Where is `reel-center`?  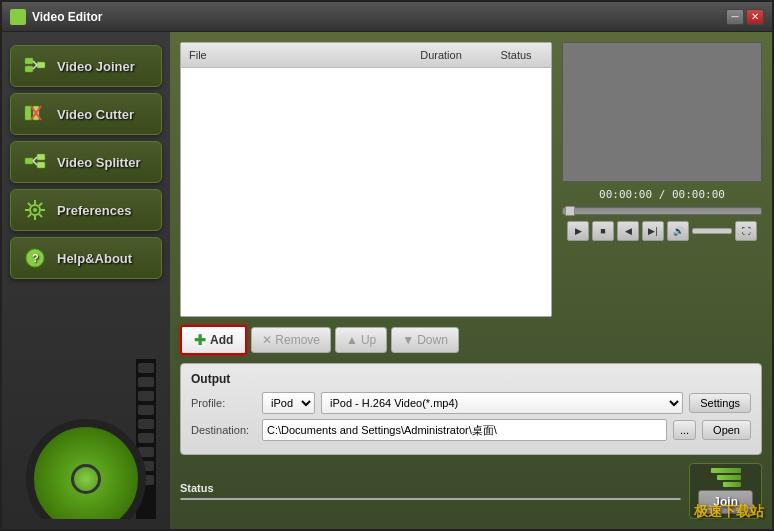 reel-center is located at coordinates (86, 479).